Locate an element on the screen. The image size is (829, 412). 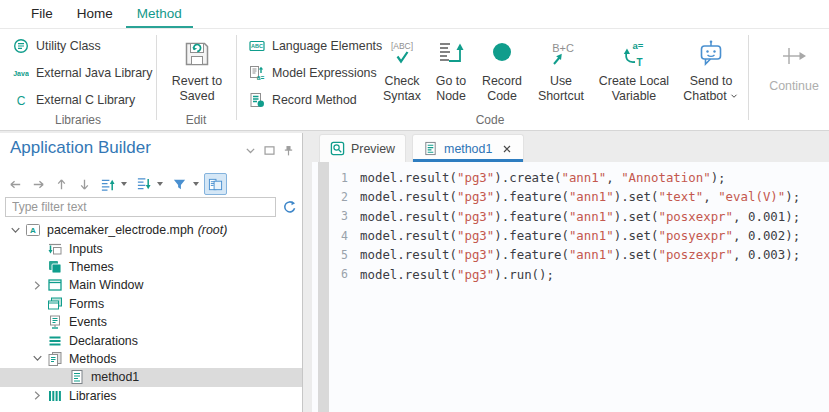
line-number: 2 is located at coordinates (338, 197).